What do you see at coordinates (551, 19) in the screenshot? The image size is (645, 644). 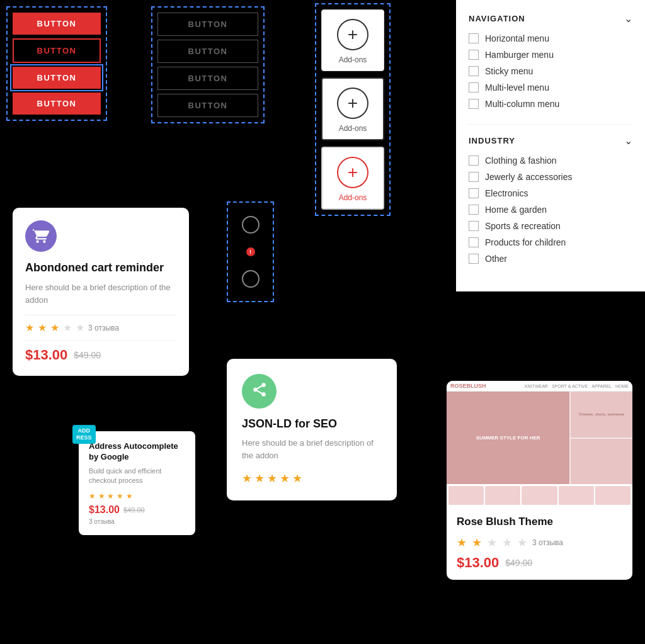 I see `navigation-section-header: NAVIGATION ⌄` at bounding box center [551, 19].